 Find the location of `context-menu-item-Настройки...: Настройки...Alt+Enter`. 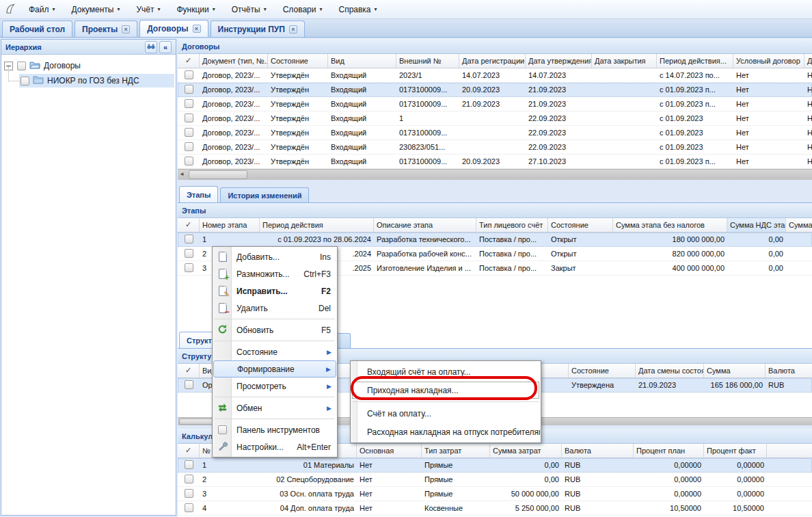

context-menu-item-Настройки...: Настройки...Alt+Enter is located at coordinates (275, 447).